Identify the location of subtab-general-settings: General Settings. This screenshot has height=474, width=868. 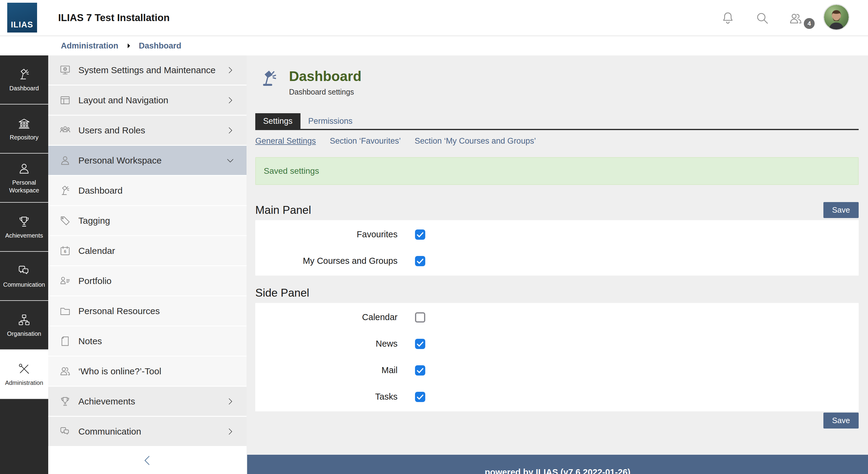
(286, 141).